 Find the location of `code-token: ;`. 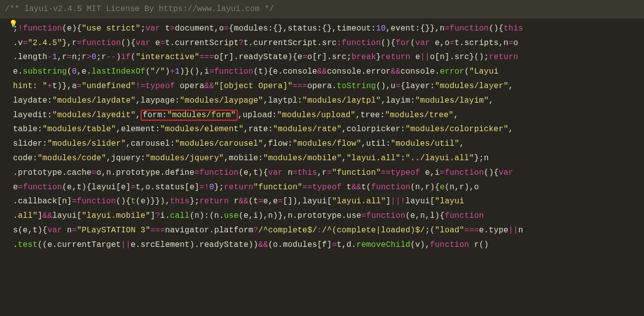

code-token: ; is located at coordinates (143, 29).